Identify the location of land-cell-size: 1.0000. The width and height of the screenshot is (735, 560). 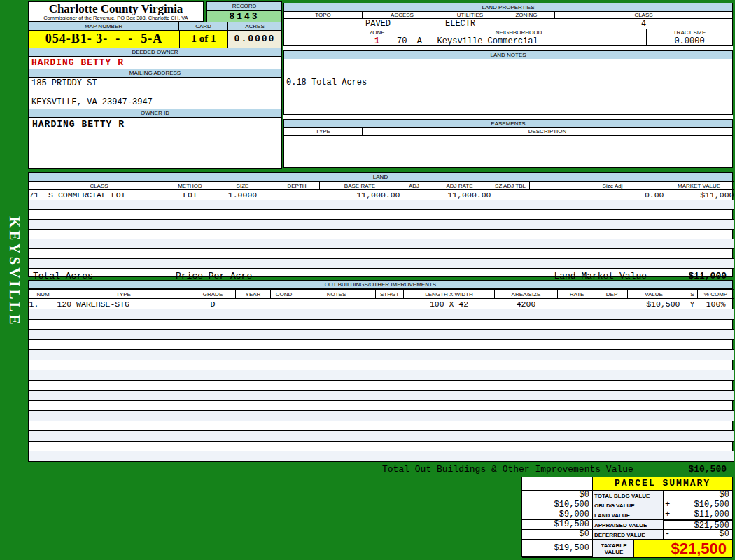
(243, 195).